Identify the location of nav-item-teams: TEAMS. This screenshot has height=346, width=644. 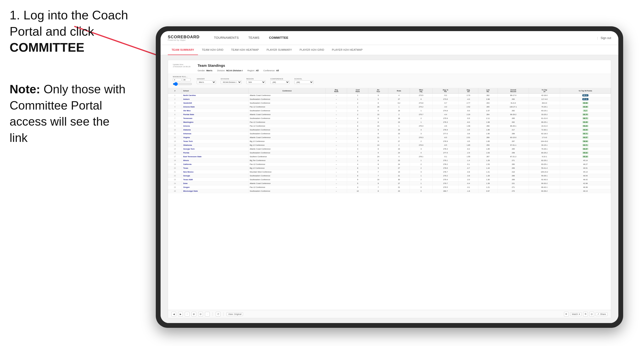
(254, 38).